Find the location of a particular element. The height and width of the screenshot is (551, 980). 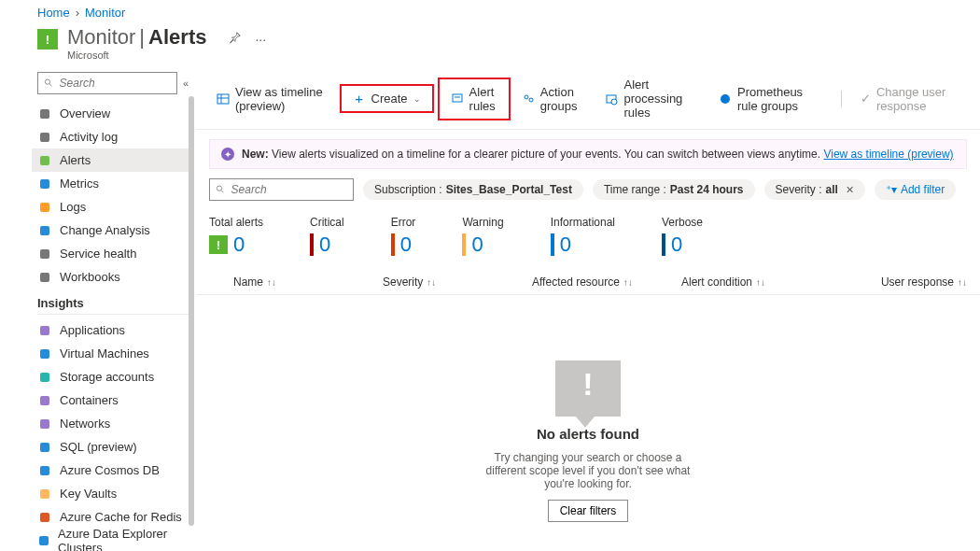

containers-icon is located at coordinates (45, 401).